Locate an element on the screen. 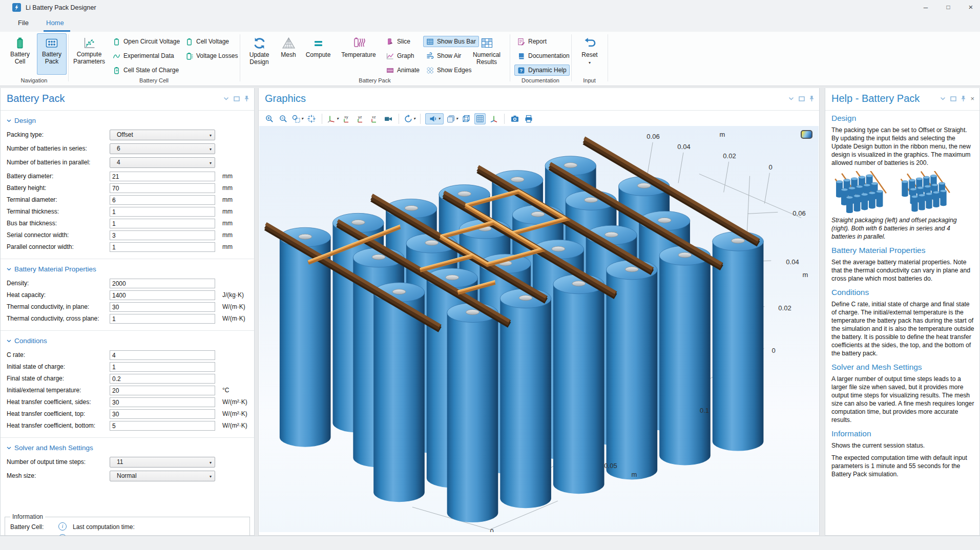 Image resolution: width=980 pixels, height=550 pixels. view-xz-button: xz is located at coordinates (374, 119).